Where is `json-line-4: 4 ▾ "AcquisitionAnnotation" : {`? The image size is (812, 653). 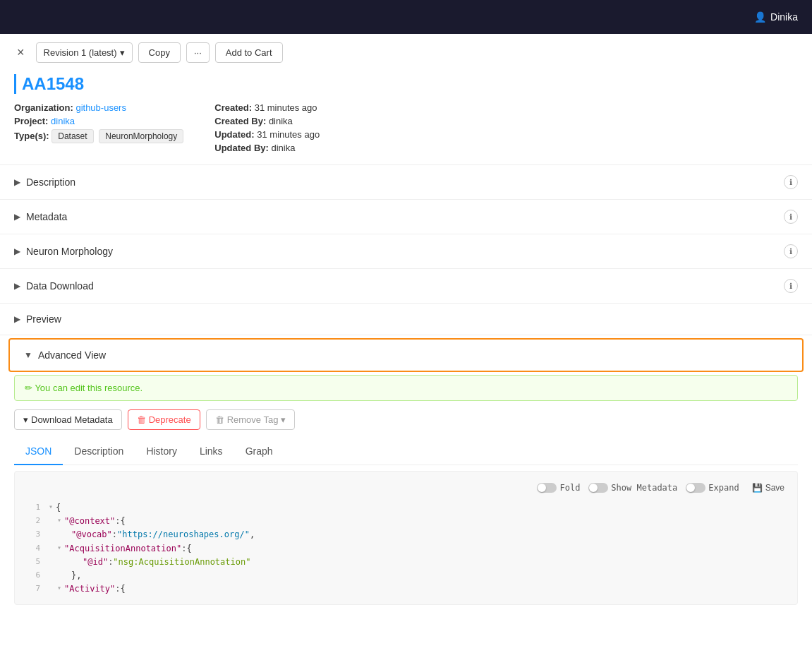
json-line-4: 4 ▾ "AcquisitionAnnotation" : { is located at coordinates (406, 549).